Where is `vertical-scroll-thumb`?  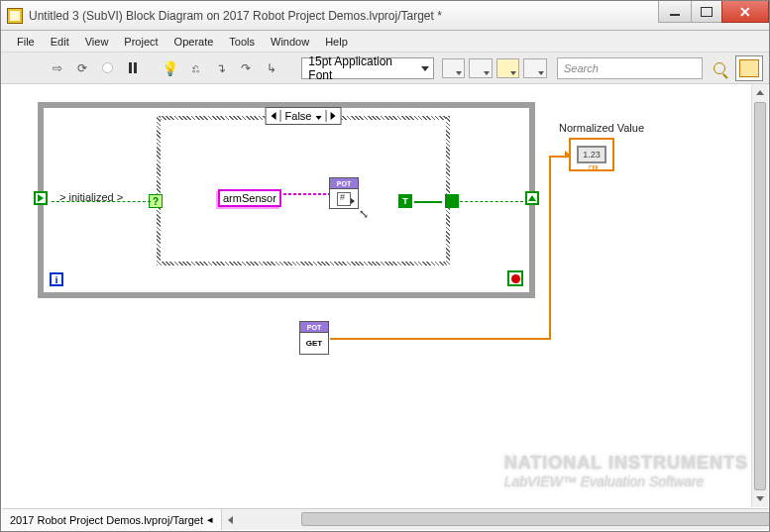 vertical-scroll-thumb is located at coordinates (760, 296).